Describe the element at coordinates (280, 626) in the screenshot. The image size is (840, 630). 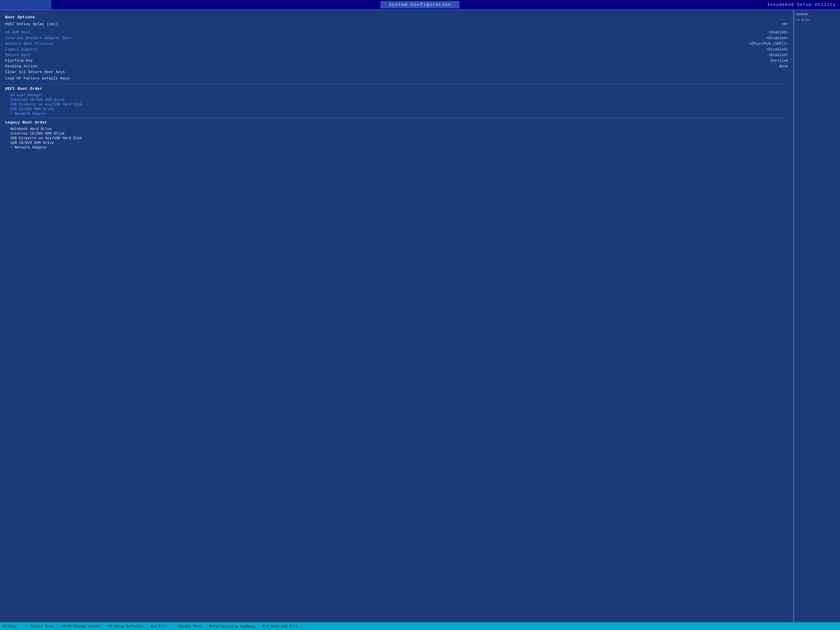
I see `key-f10: F10 Save and Exit` at that location.